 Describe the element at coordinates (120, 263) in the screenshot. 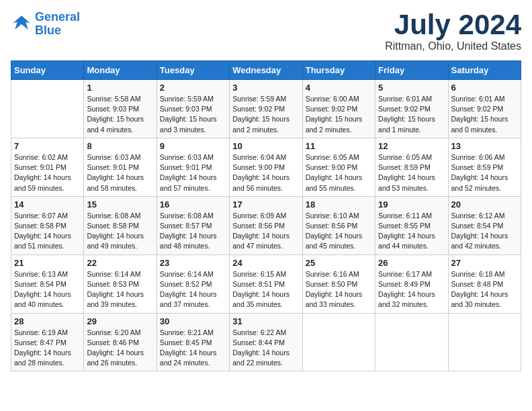

I see `day-number: 22` at that location.